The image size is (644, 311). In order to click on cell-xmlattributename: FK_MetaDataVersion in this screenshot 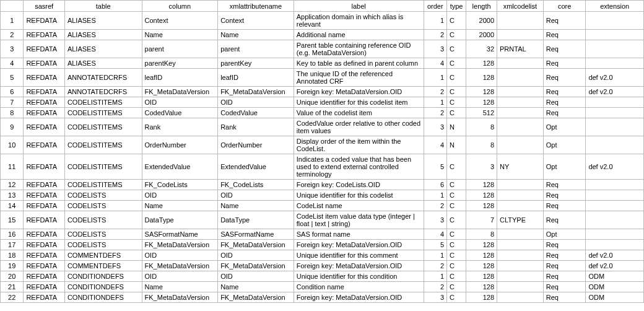, I will do `click(256, 245)`.